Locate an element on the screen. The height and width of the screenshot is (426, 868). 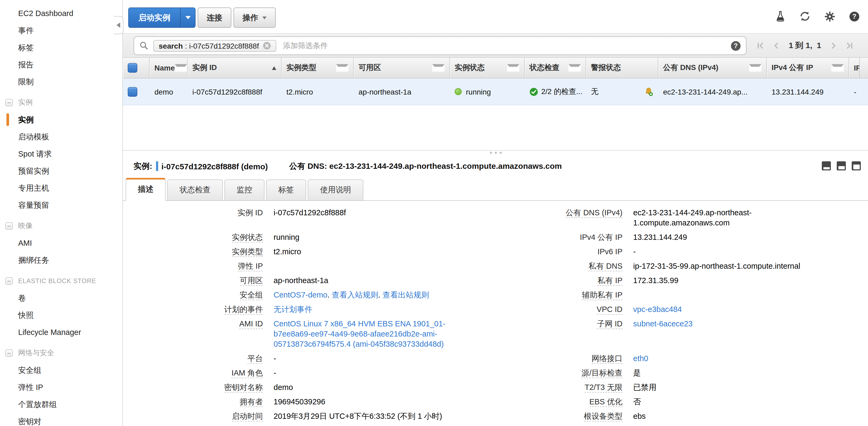
detail-link: CentOS7-demo is located at coordinates (301, 295).